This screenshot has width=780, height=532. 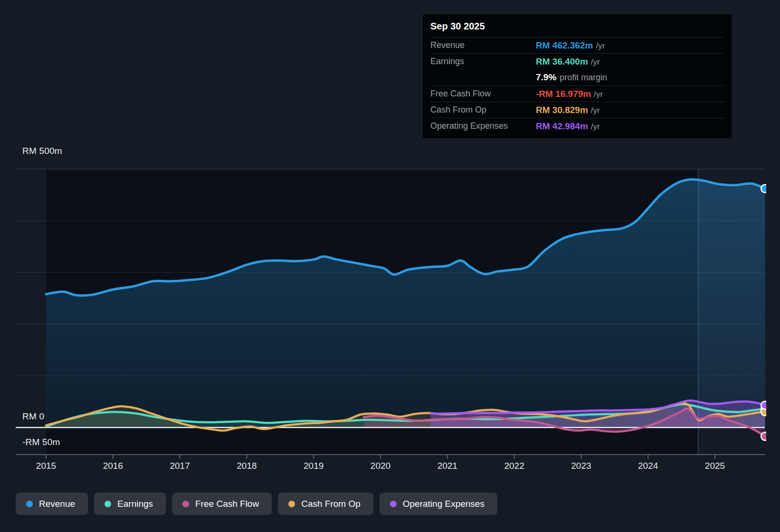 What do you see at coordinates (715, 466) in the screenshot?
I see `x-axis-label-2025: 2025` at bounding box center [715, 466].